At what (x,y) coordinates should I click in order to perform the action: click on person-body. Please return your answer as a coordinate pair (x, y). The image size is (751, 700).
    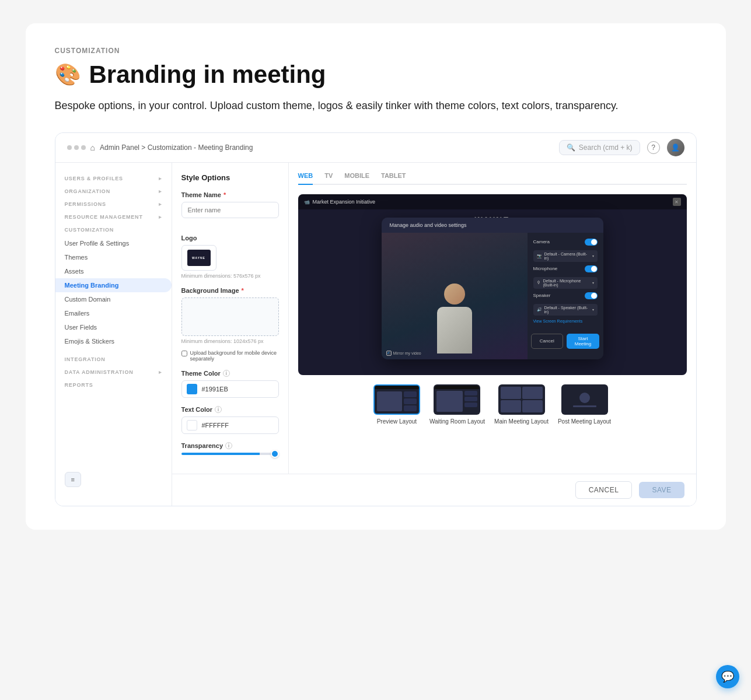
    Looking at the image, I should click on (455, 330).